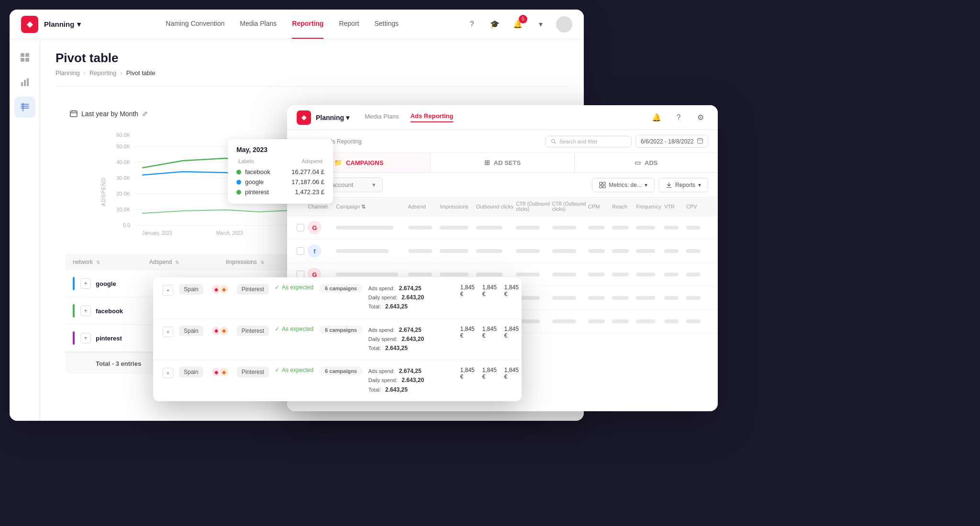  I want to click on ads-nav: ◆ Planning ▾ Media Plans Ads Reporting 🔔…, so click(502, 118).